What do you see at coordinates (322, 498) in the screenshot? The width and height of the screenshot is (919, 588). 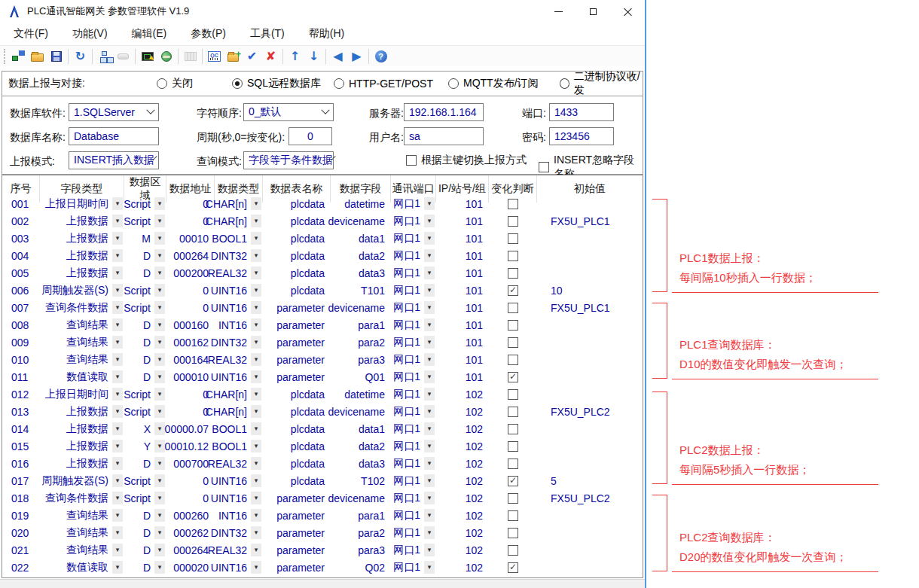 I see `table-row: 018查询条件数据Script0UINT16parameterdevicenam…` at bounding box center [322, 498].